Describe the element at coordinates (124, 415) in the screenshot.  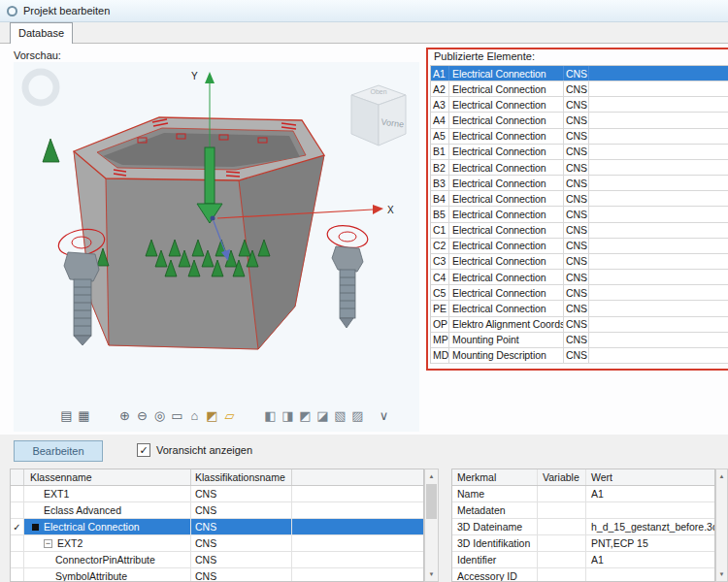
I see `zoom-in-icon: ⊕` at that location.